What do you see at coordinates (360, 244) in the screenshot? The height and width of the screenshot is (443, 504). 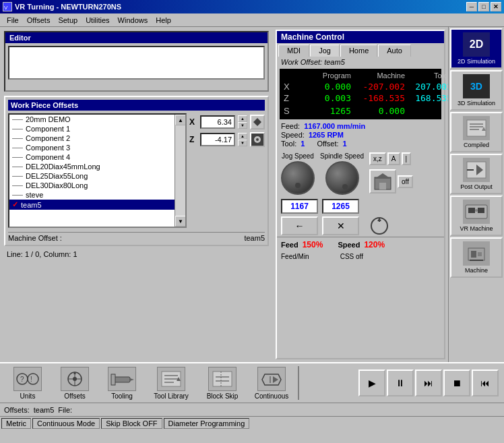 I see `feed-speed-bar: Feed 150% Speed 120%` at bounding box center [360, 244].